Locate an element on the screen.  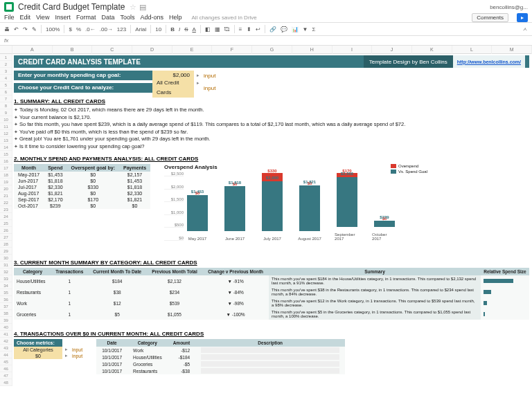
card-select-cell: All Credit Cards is located at coordinates (173, 88).